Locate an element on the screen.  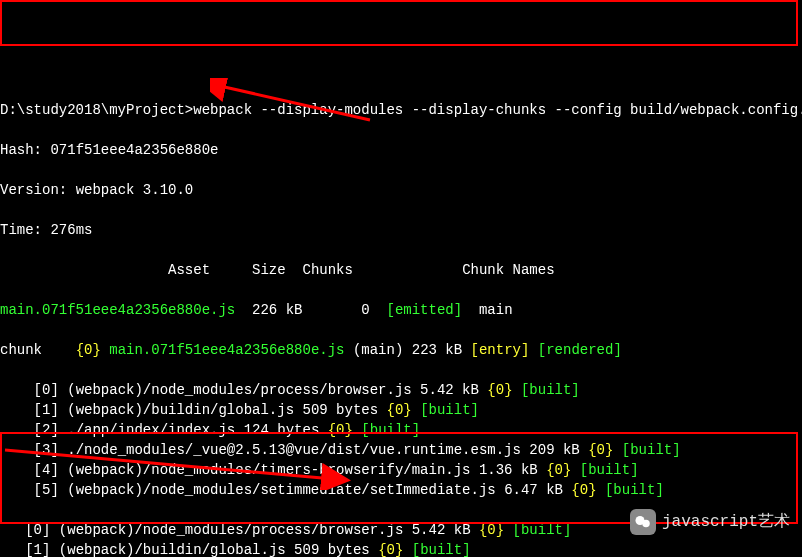
asset-size: 226 kB is located at coordinates (277, 310).